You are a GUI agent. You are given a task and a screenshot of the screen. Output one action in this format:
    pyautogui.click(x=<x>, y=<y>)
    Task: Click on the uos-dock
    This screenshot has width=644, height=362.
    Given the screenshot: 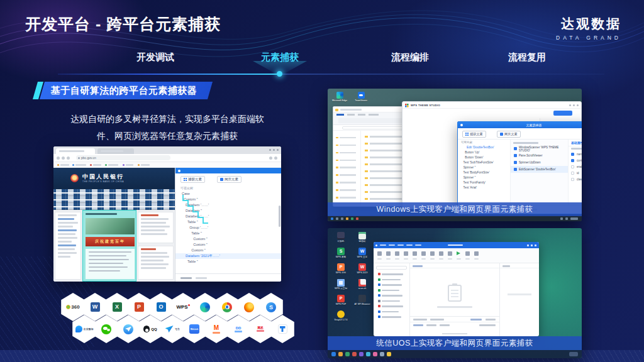 What is the action you would take?
    pyautogui.click(x=455, y=354)
    